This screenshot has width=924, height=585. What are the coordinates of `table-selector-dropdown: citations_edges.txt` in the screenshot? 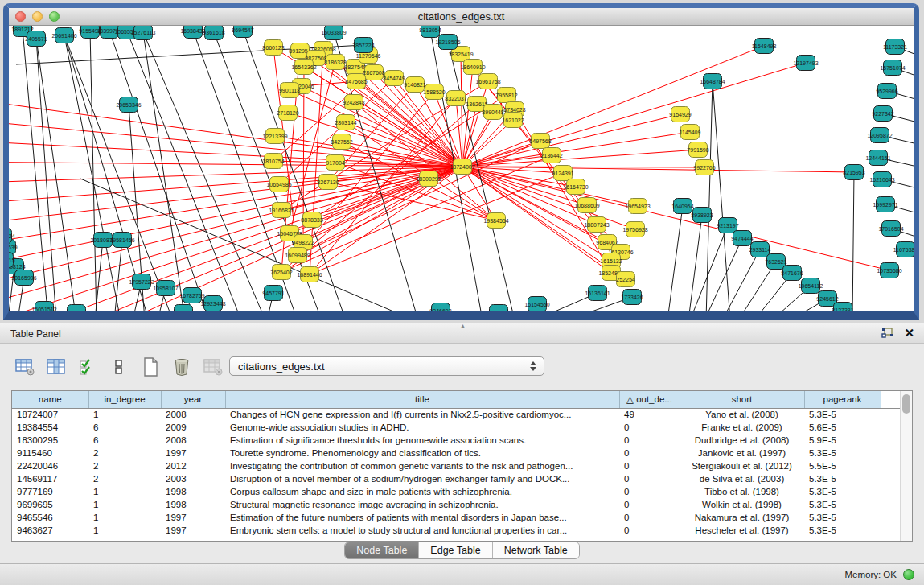 It's located at (387, 366).